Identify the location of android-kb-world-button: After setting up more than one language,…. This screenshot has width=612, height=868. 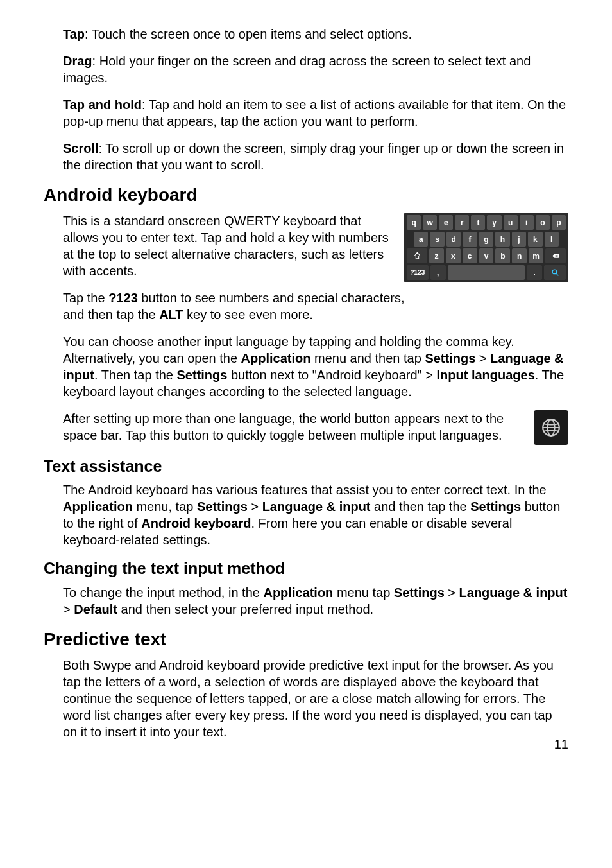
(300, 427).